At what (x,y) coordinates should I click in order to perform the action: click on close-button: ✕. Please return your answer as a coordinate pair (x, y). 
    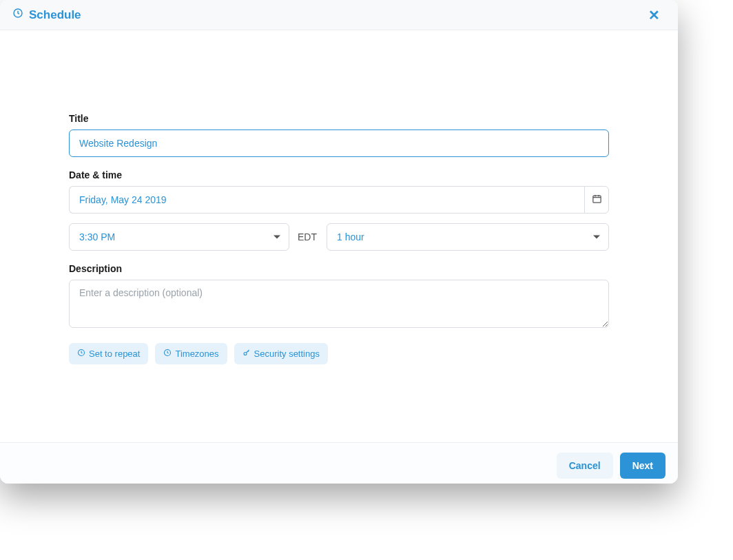
    Looking at the image, I should click on (654, 15).